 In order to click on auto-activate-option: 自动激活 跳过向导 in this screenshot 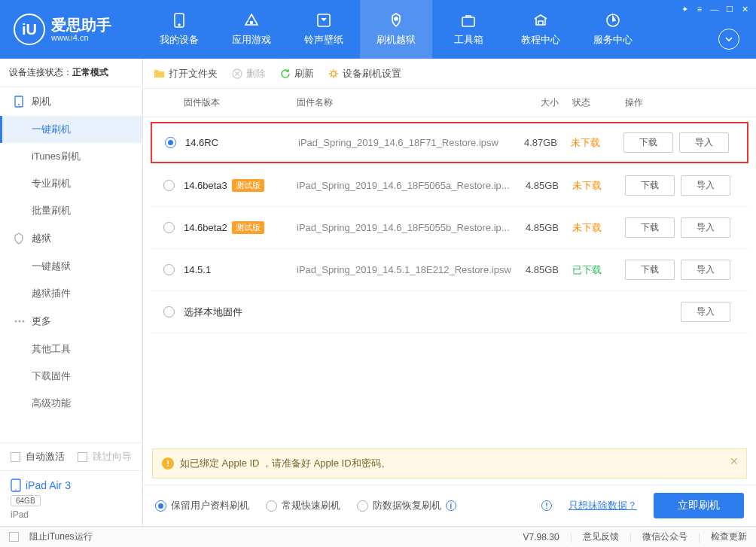, I will do `click(71, 457)`.